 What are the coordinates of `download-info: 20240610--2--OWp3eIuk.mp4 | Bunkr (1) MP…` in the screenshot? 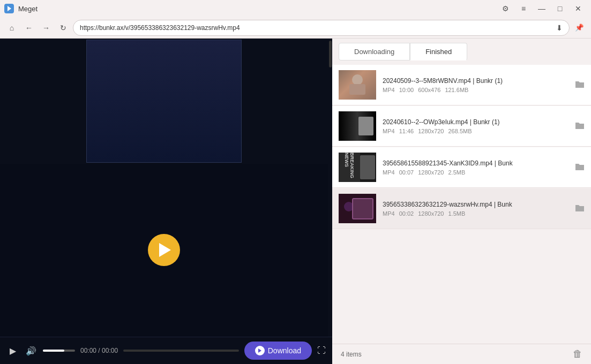 It's located at (476, 126).